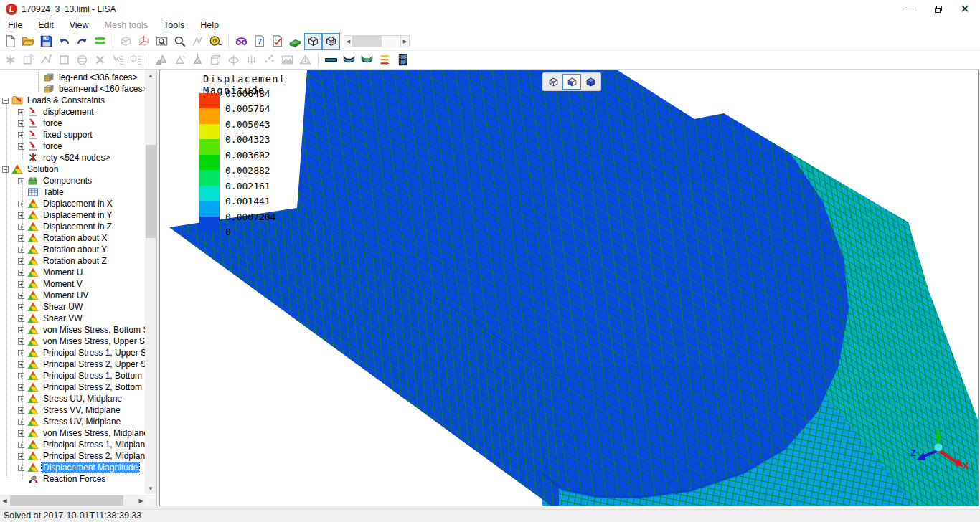 This screenshot has width=980, height=522. Describe the element at coordinates (126, 26) in the screenshot. I see `menu-mesh-tools: Mesh tools` at that location.